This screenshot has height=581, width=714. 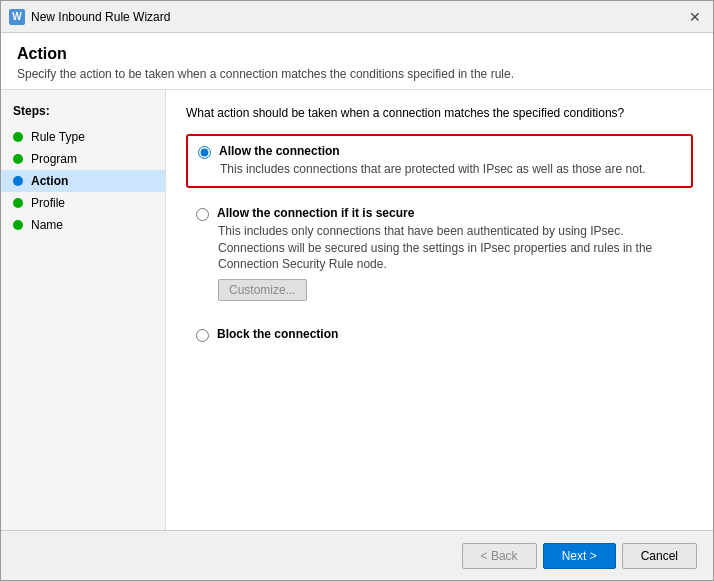 I want to click on option-allow-if-secure-box: Allow the connection if it is secure Thi…, so click(x=440, y=254).